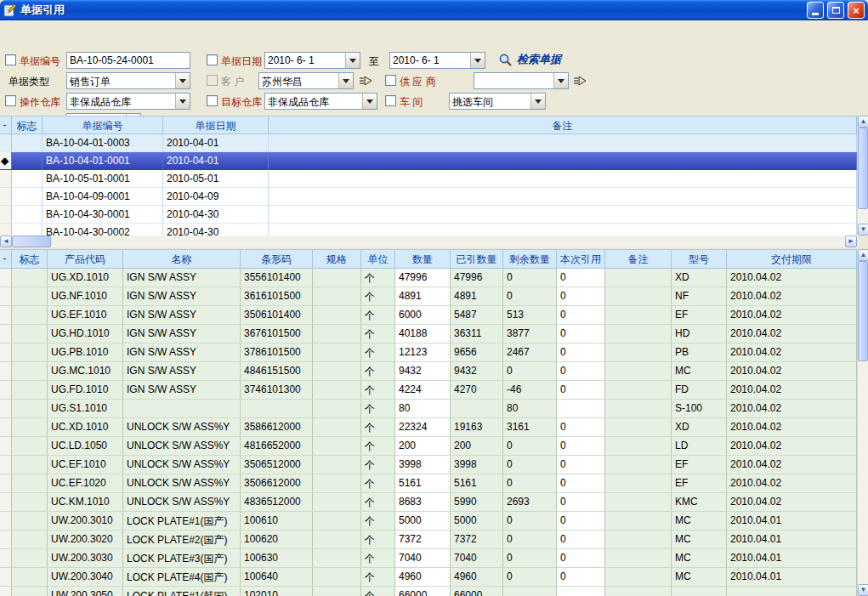  What do you see at coordinates (521, 81) in the screenshot?
I see `supplier-select` at bounding box center [521, 81].